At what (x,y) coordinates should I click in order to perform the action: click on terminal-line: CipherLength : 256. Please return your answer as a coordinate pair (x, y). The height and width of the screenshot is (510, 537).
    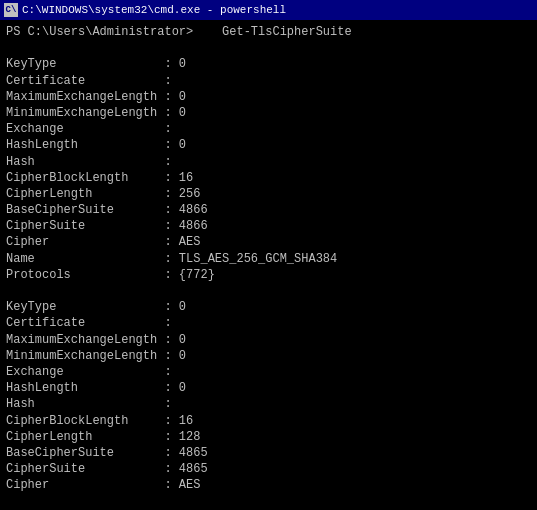
    Looking at the image, I should click on (268, 194).